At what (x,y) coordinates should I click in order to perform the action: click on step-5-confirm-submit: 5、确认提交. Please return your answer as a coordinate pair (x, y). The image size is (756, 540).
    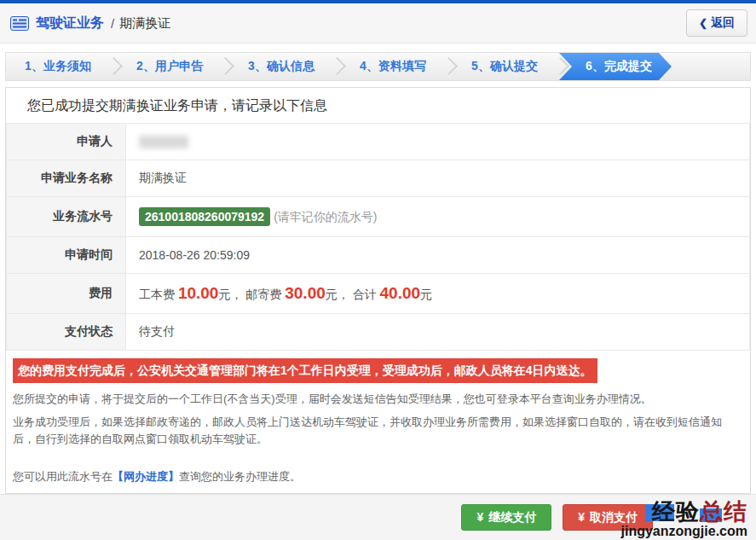
    Looking at the image, I should click on (505, 67).